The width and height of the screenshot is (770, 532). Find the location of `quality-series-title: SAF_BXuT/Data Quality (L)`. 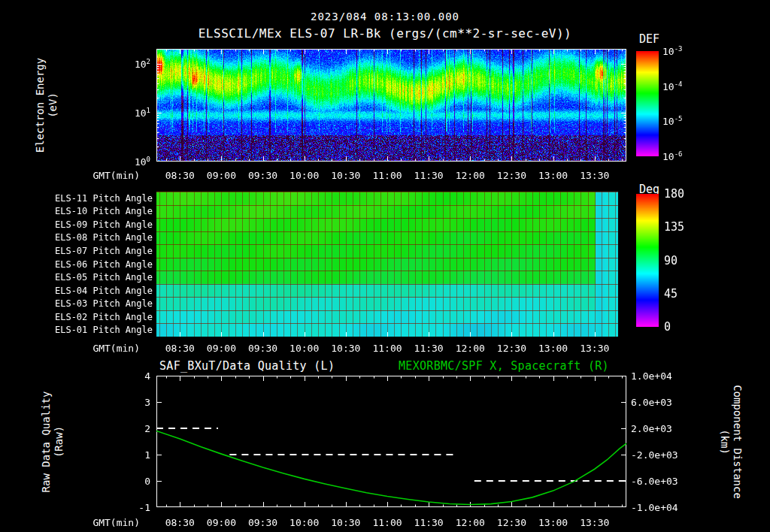

quality-series-title: SAF_BXuT/Data Quality (L) is located at coordinates (247, 366).